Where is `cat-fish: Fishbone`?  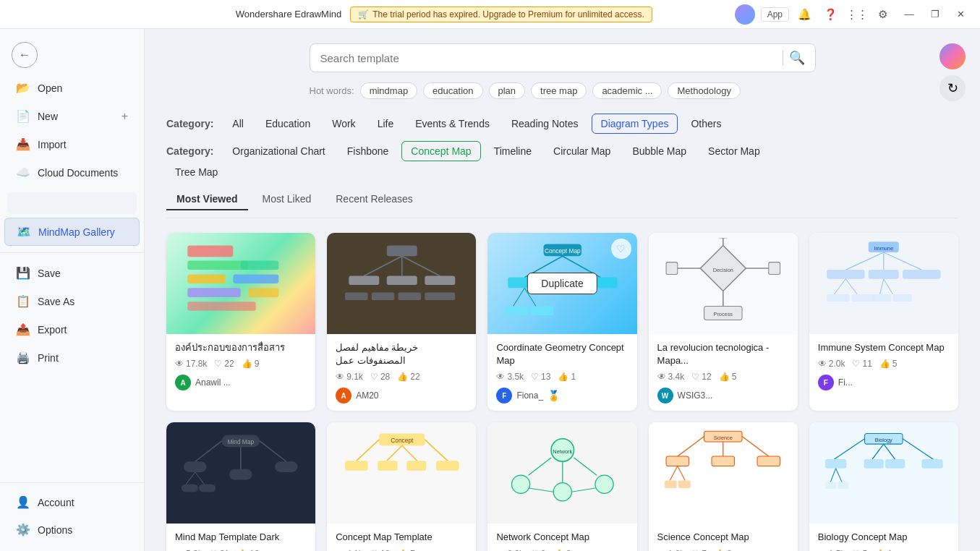 cat-fish: Fishbone is located at coordinates (368, 151).